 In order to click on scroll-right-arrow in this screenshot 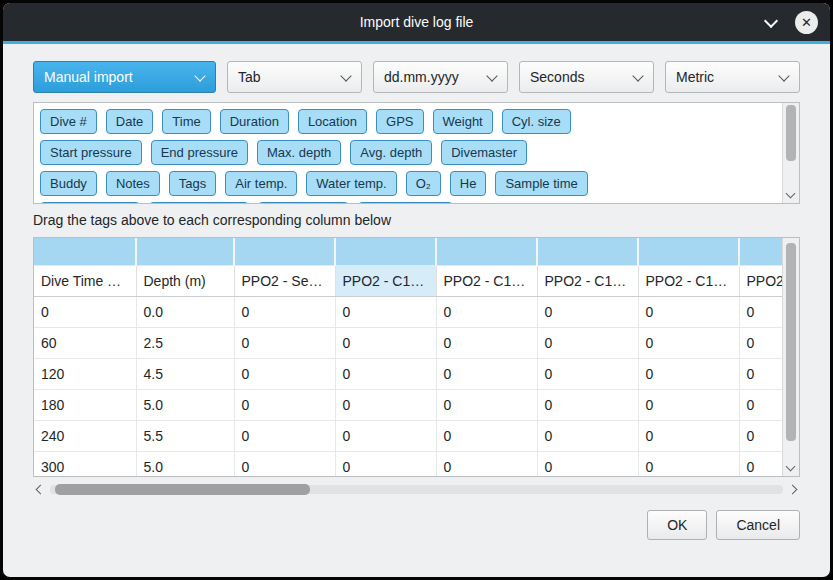, I will do `click(793, 490)`.